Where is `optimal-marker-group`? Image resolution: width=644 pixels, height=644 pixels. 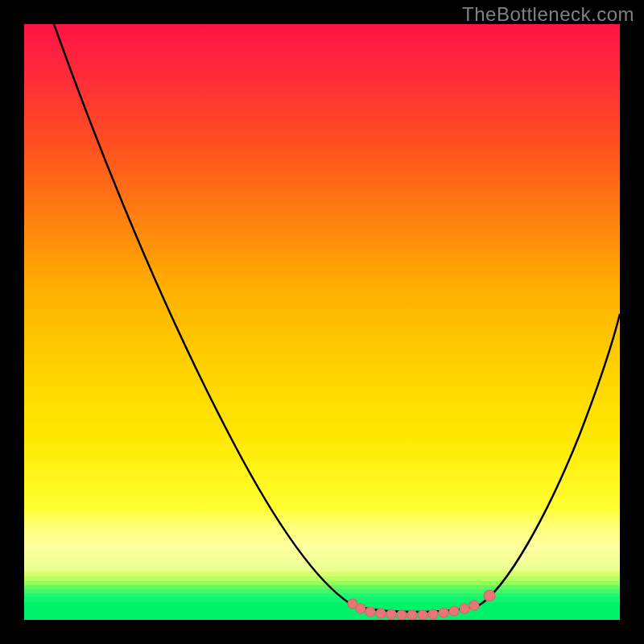
optimal-marker-group is located at coordinates (422, 605).